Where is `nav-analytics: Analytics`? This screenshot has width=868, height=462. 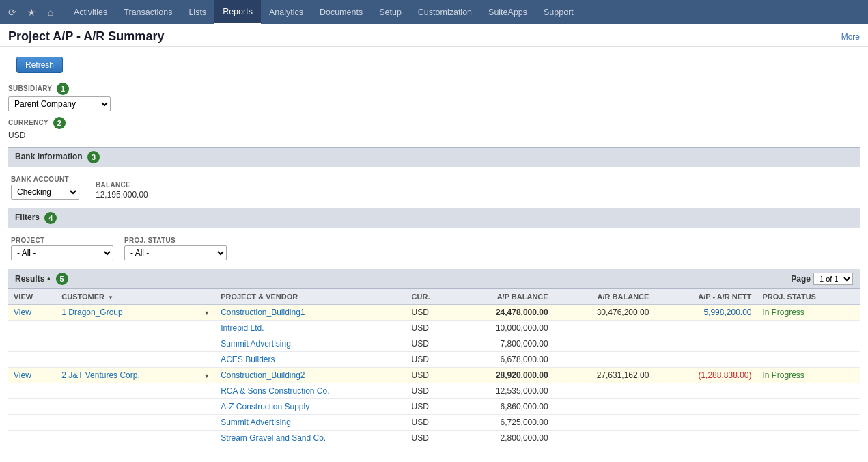
nav-analytics: Analytics is located at coordinates (286, 12).